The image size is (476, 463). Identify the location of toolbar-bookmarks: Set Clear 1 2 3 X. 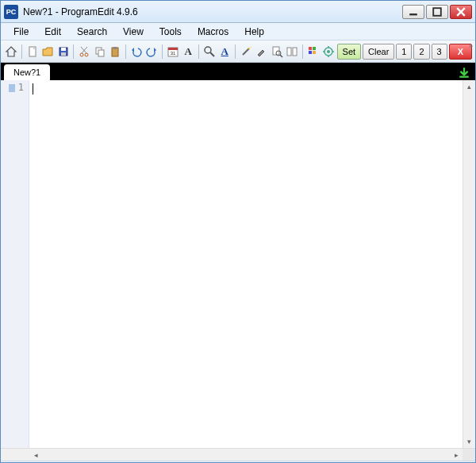
(405, 52).